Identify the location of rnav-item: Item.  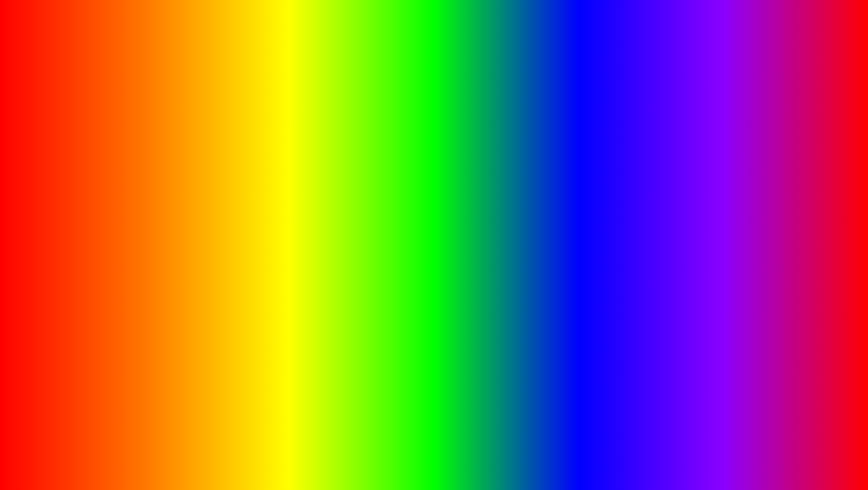
(658, 157).